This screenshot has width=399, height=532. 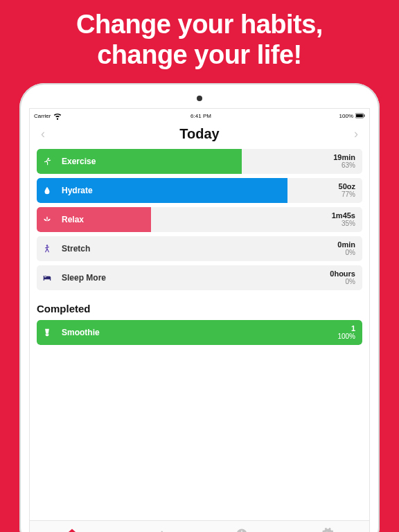 I want to click on lotus-icon, so click(x=50, y=220).